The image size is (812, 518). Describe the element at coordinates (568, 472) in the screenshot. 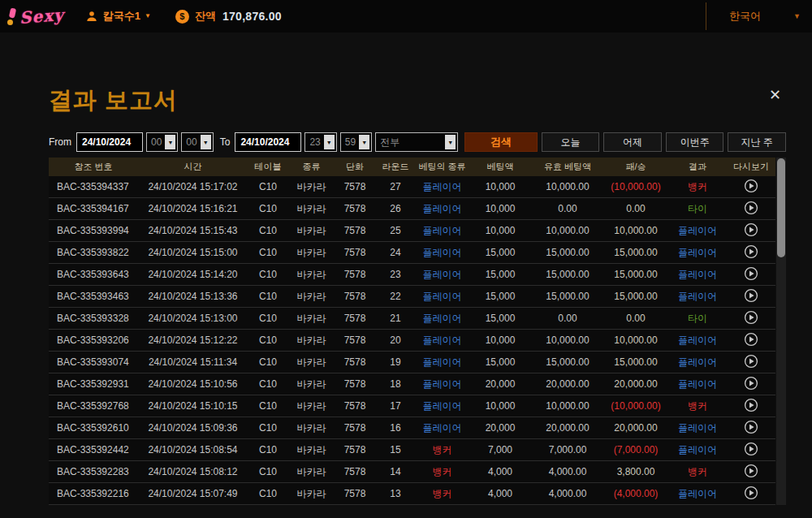

I see `cell-valid-bet: 4,000.00` at that location.